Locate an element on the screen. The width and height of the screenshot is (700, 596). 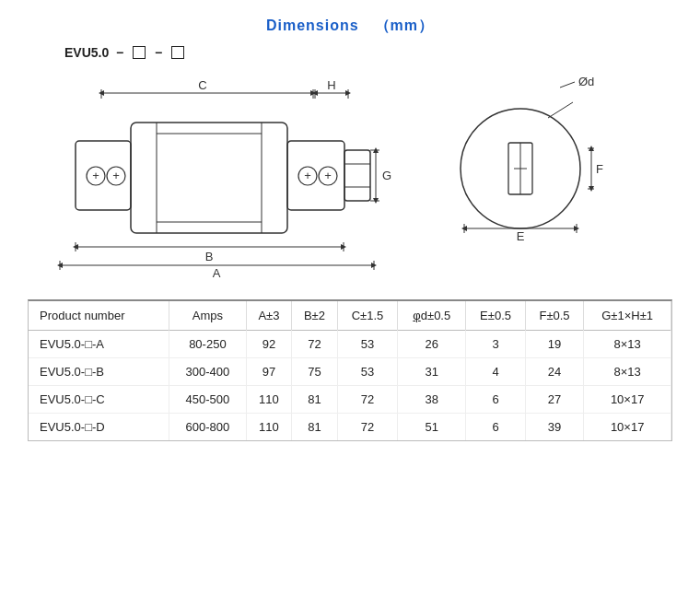
svg-text: B is located at coordinates (210, 256).